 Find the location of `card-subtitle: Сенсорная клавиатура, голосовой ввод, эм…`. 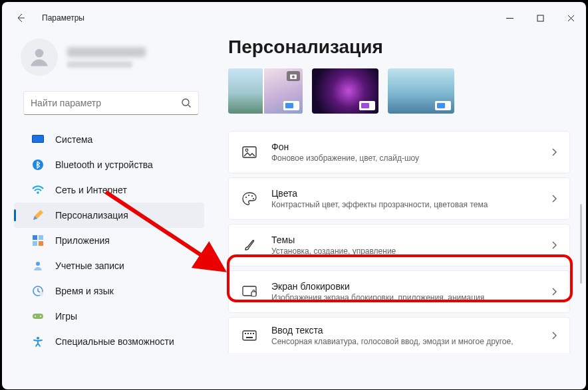

card-subtitle: Сенсорная клавиатура, голосовой ввод, эм… is located at coordinates (411, 341).